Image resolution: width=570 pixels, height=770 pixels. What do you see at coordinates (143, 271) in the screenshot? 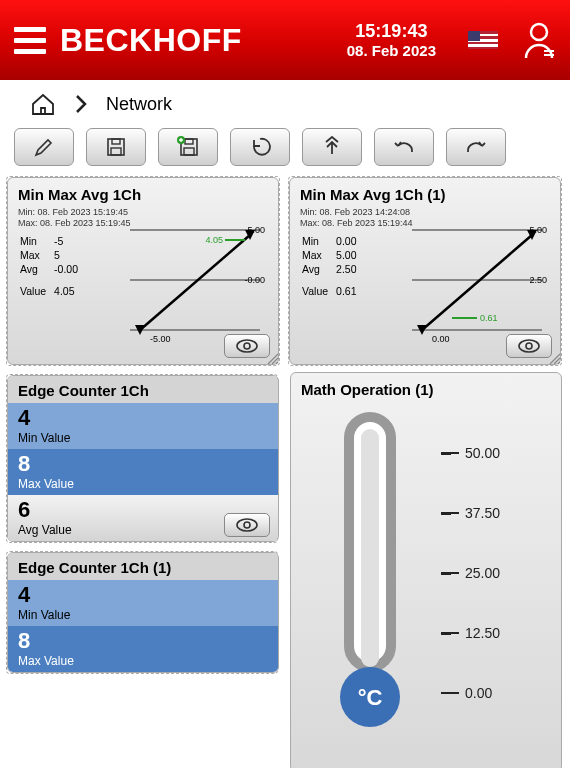
I see `minmax-panel-1: Min Max Avg 1Ch Min: 08. Feb 2023 15:19:…` at bounding box center [143, 271].